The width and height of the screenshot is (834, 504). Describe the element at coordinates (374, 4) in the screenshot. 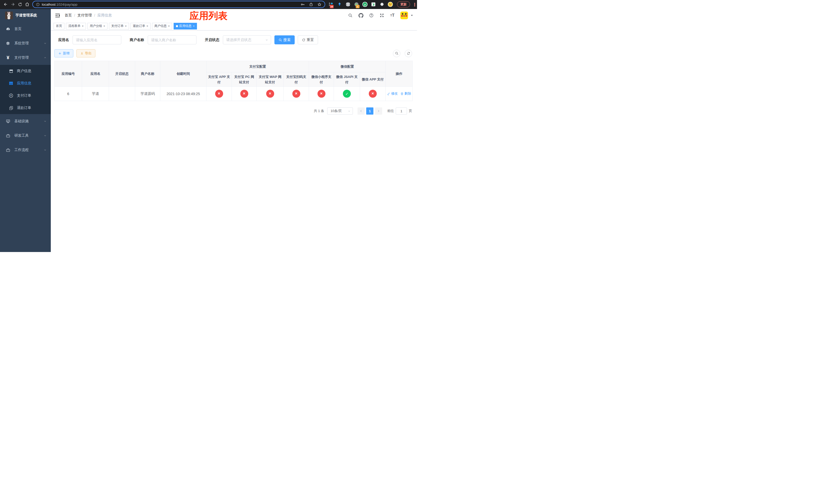

I see `extension-doc-icon` at that location.